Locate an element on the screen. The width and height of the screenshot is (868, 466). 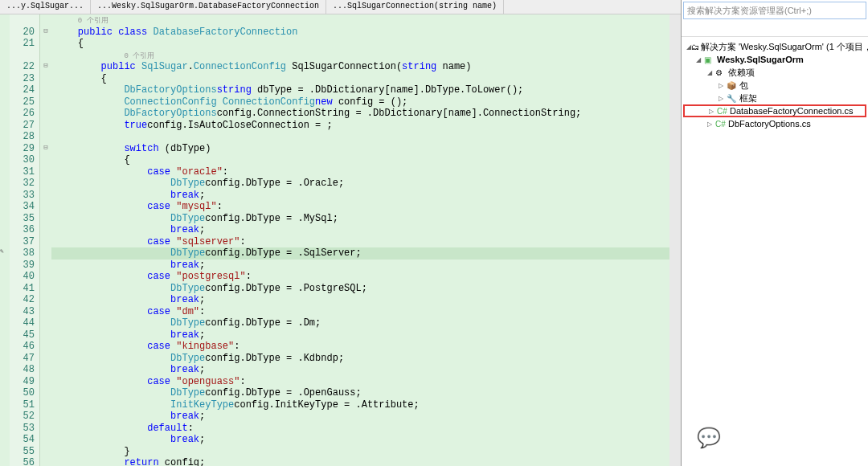
file-node: ▷C#DbFactoryOptions.cs is located at coordinates (775, 124).